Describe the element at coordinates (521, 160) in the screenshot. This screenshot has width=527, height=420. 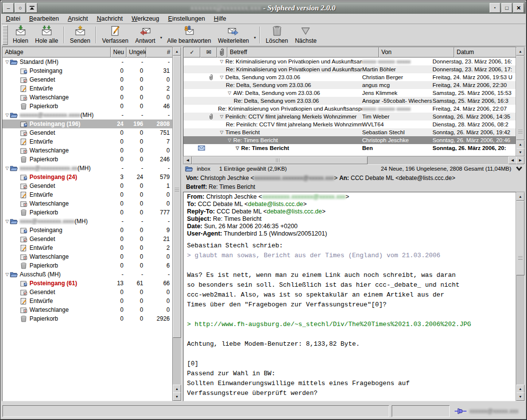
I see `scroll-right-arrow-icon: ▶` at that location.